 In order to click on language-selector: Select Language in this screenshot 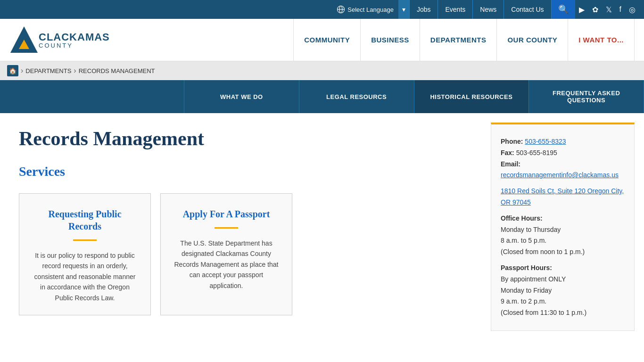, I will do `click(365, 9)`.